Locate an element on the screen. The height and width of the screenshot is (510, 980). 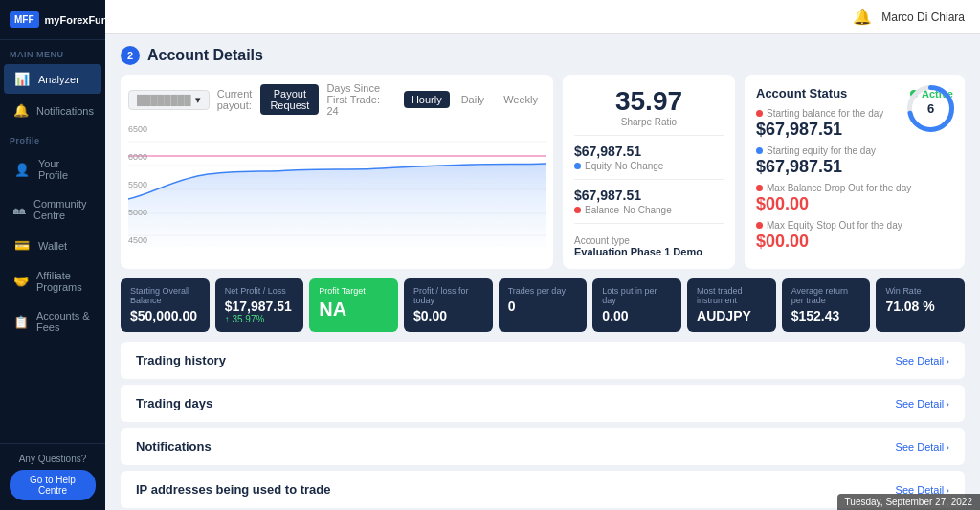
sidebar-item-affiliate: 🤝 Affiliate Programs is located at coordinates (53, 281).